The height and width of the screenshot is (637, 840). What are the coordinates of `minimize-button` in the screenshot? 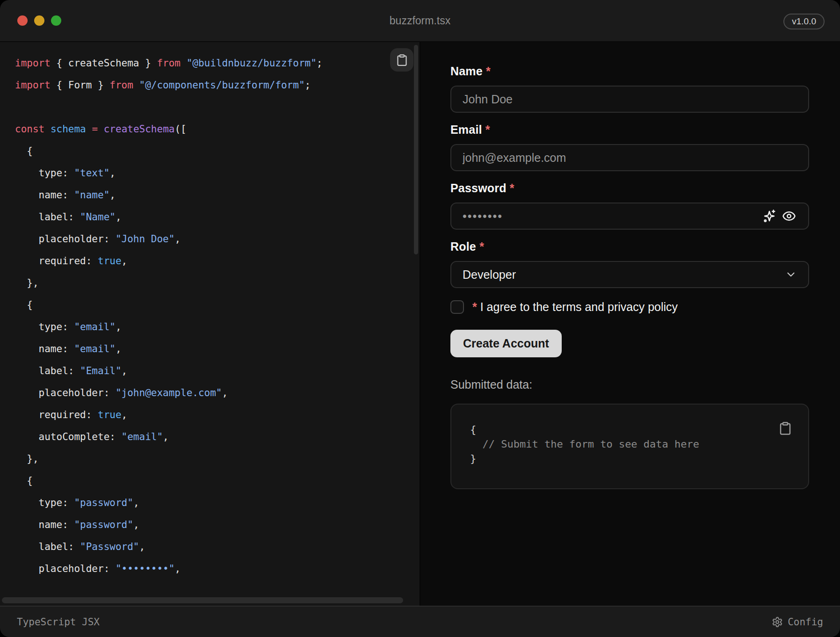 It's located at (39, 21).